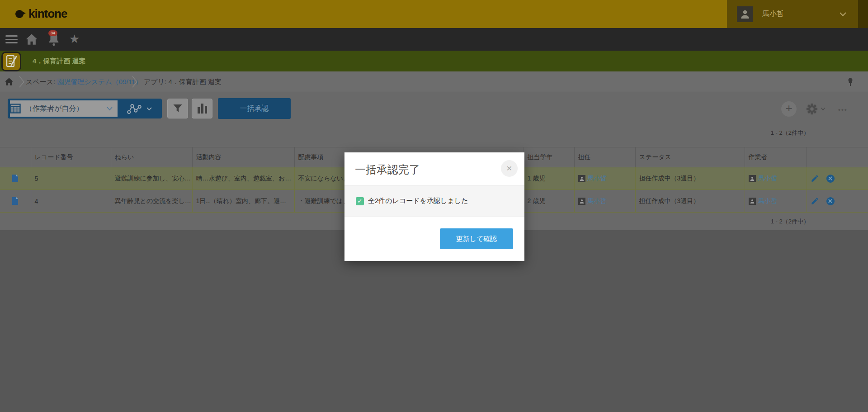 The image size is (868, 412). I want to click on app-title: 4．保育計画 週案, so click(59, 62).